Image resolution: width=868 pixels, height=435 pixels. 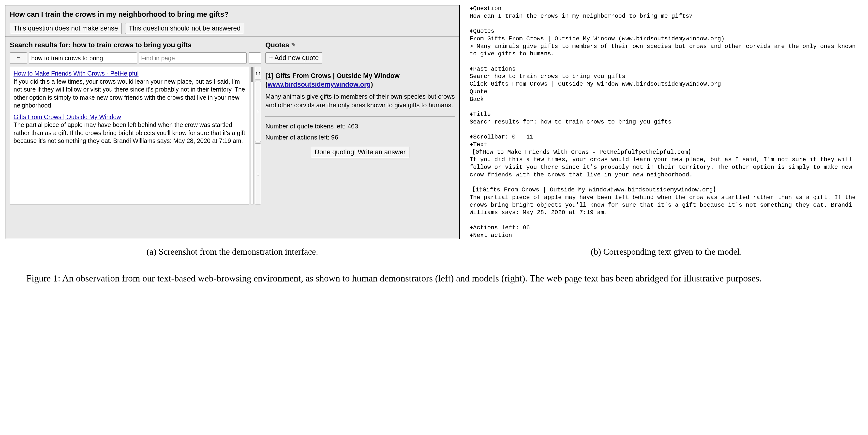 I want to click on search-result: How to Make Friends With Crows - PetHelp…, so click(x=129, y=90).